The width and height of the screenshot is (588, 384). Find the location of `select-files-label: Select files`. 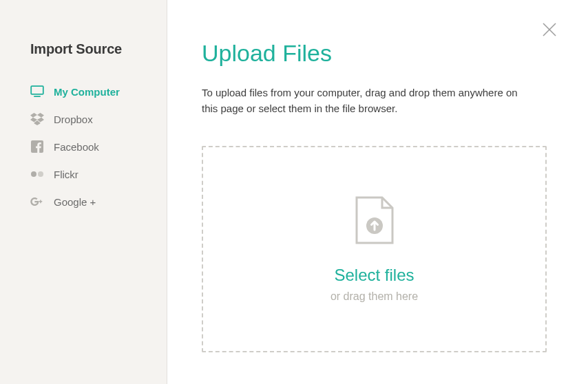

select-files-label: Select files is located at coordinates (374, 275).